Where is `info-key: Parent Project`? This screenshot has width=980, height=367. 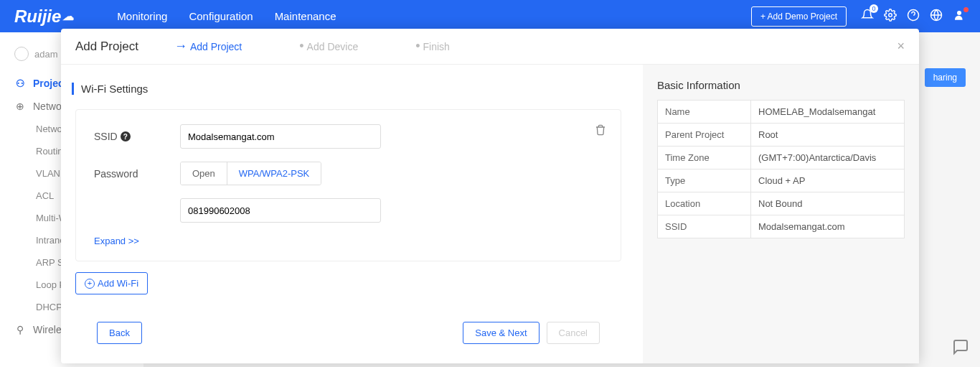
info-key: Parent Project is located at coordinates (705, 135).